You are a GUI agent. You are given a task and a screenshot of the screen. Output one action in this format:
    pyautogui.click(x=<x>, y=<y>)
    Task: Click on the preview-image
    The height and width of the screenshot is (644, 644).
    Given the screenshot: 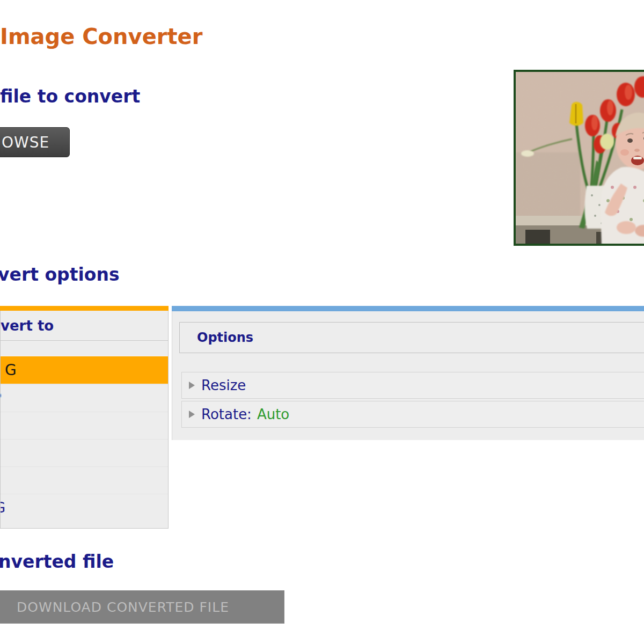 What is the action you would take?
    pyautogui.click(x=579, y=158)
    